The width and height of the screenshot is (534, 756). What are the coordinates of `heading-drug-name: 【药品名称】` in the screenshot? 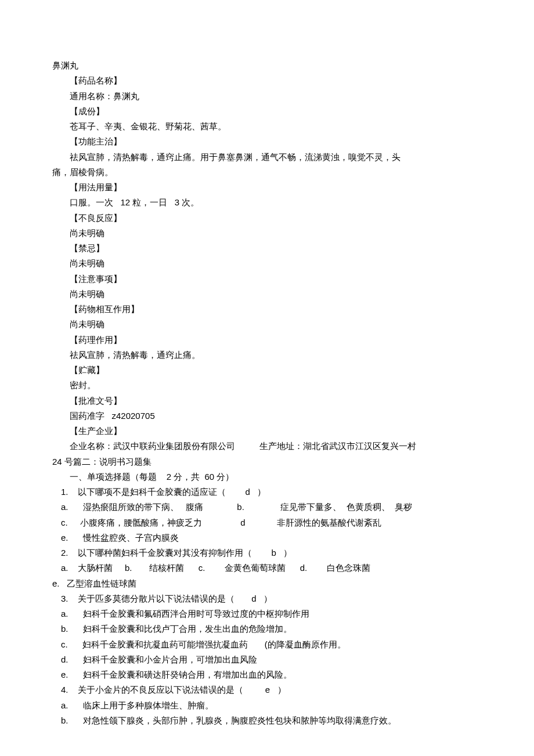 It's located at (267, 81).